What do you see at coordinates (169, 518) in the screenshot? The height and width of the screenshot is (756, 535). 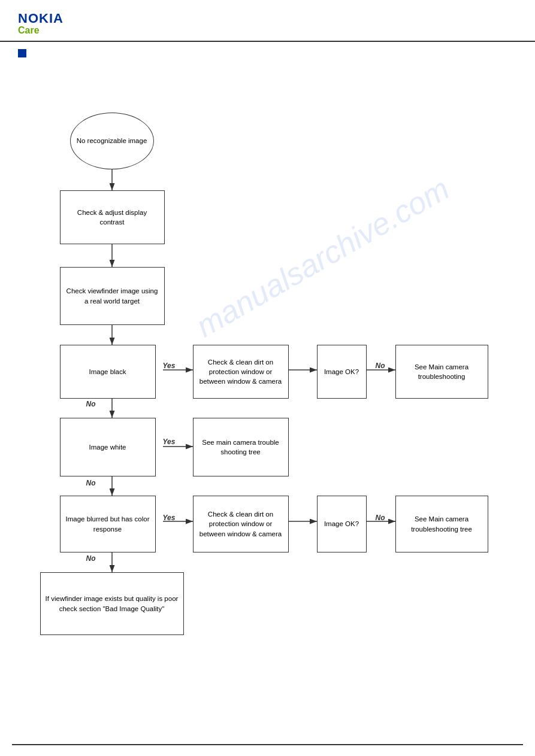 I see `yes-label-3: Yes` at bounding box center [169, 518].